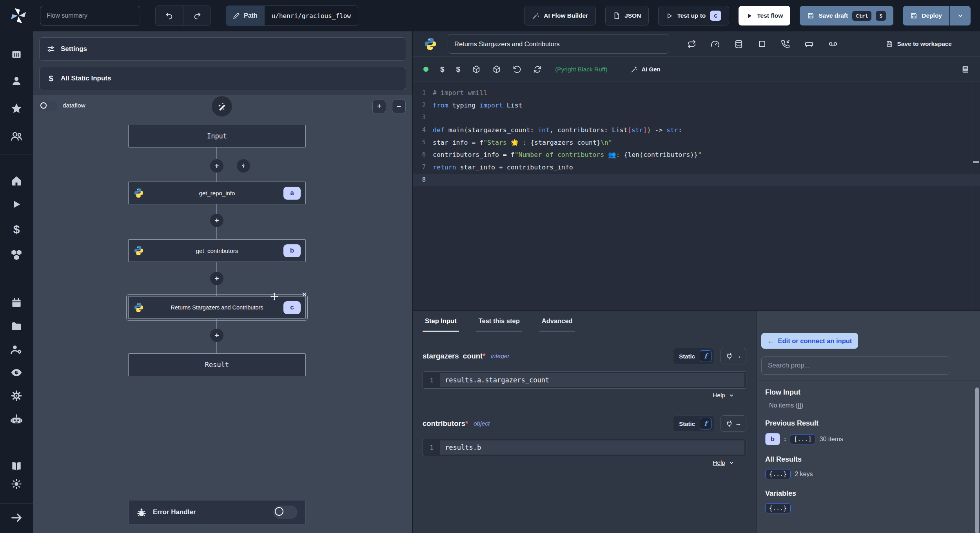  I want to click on test-up-to-button: Test up to c, so click(694, 16).